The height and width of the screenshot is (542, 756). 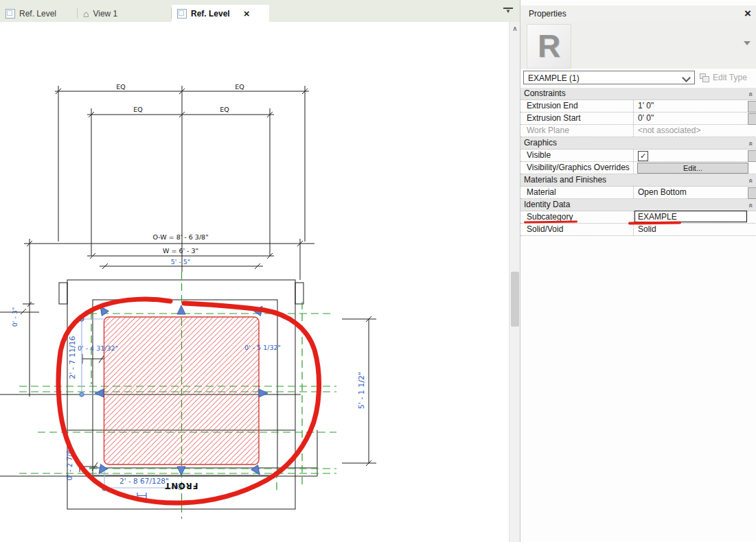 What do you see at coordinates (538, 143) in the screenshot?
I see `section-title: Graphics` at bounding box center [538, 143].